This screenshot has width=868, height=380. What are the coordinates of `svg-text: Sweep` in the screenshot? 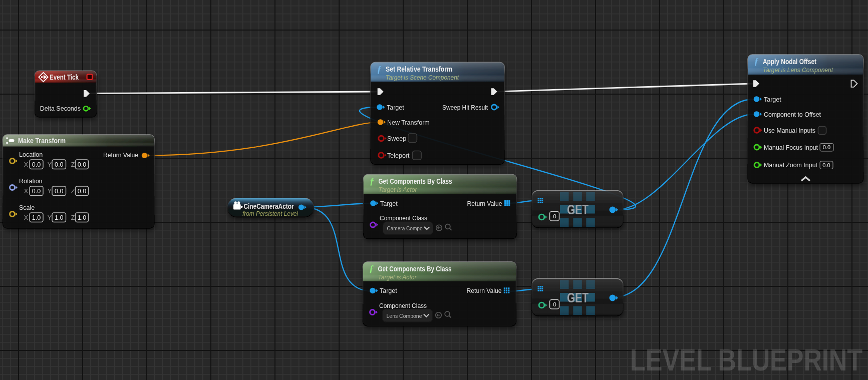 It's located at (397, 139).